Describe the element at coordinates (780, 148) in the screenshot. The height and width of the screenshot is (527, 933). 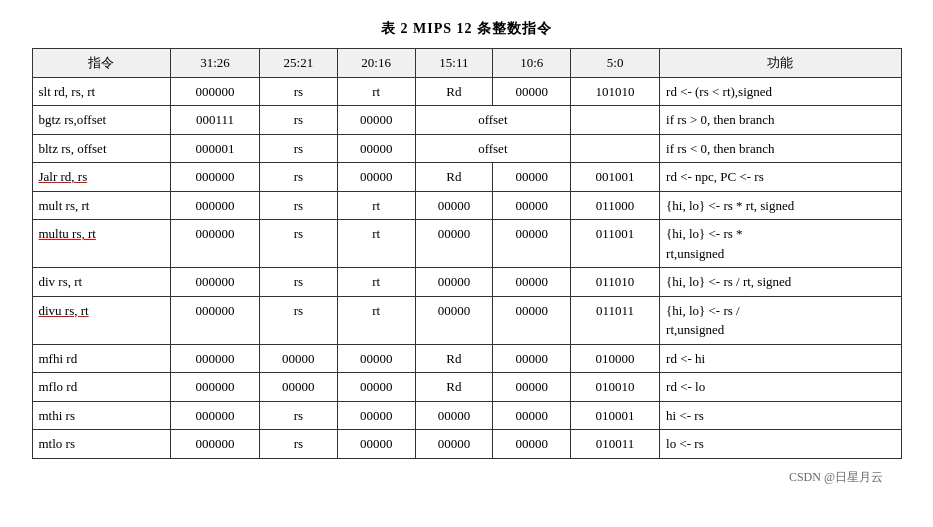
I see `cell-func: if rs < 0, then branch` at that location.